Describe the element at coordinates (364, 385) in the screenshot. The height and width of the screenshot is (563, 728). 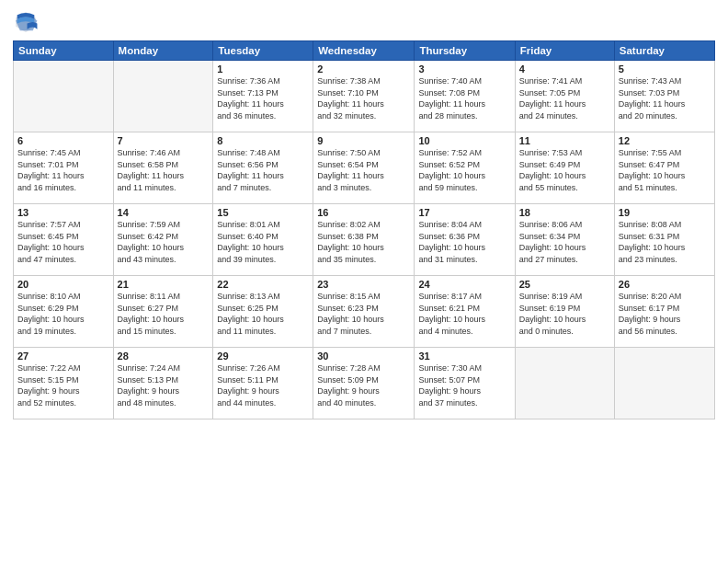
I see `day-info: Sunrise: 7:28 AM Sunset: 5:09 PM Dayligh…` at that location.